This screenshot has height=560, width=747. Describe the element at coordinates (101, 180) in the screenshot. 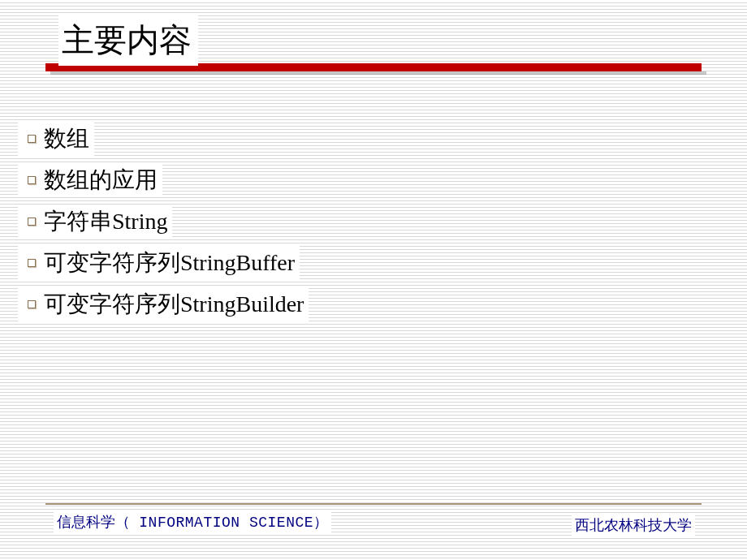

I see `item-text: 数组的应用` at that location.